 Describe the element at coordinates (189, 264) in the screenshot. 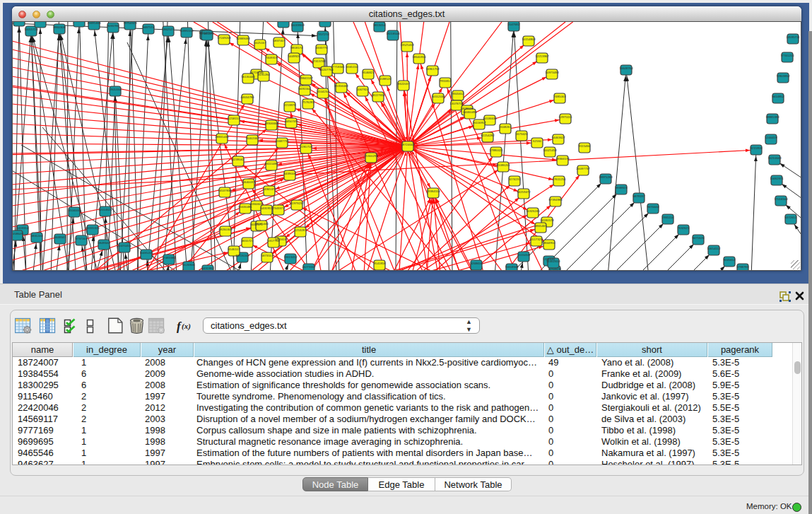

I see `svg-text: 4126906` at that location.